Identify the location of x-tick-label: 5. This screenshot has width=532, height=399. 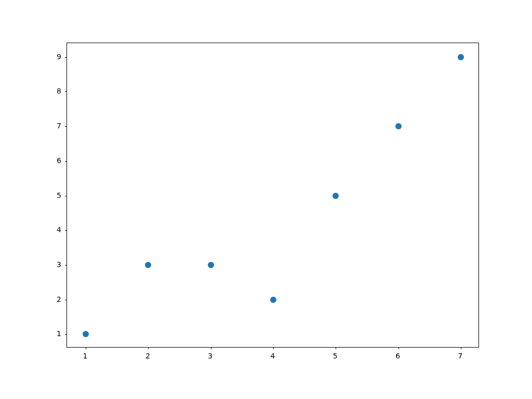
(336, 356).